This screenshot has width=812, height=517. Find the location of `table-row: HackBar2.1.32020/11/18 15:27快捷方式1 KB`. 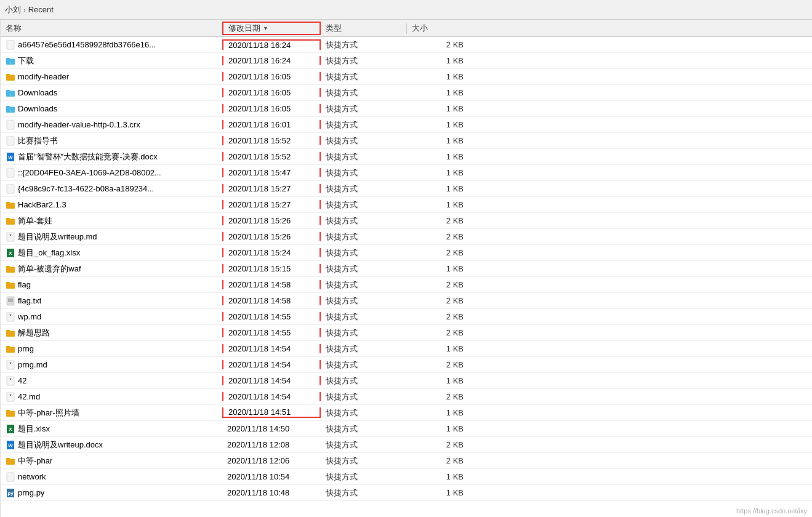

table-row: HackBar2.1.32020/11/18 15:27快捷方式1 KB is located at coordinates (406, 205).